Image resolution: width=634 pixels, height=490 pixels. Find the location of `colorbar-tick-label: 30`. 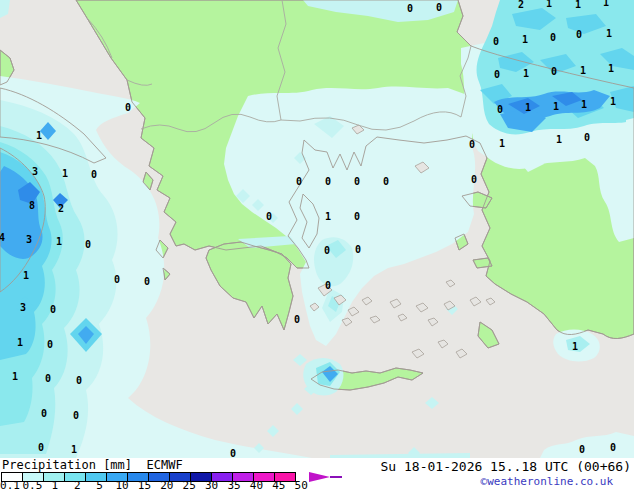

colorbar-tick-label: 30 is located at coordinates (212, 486).